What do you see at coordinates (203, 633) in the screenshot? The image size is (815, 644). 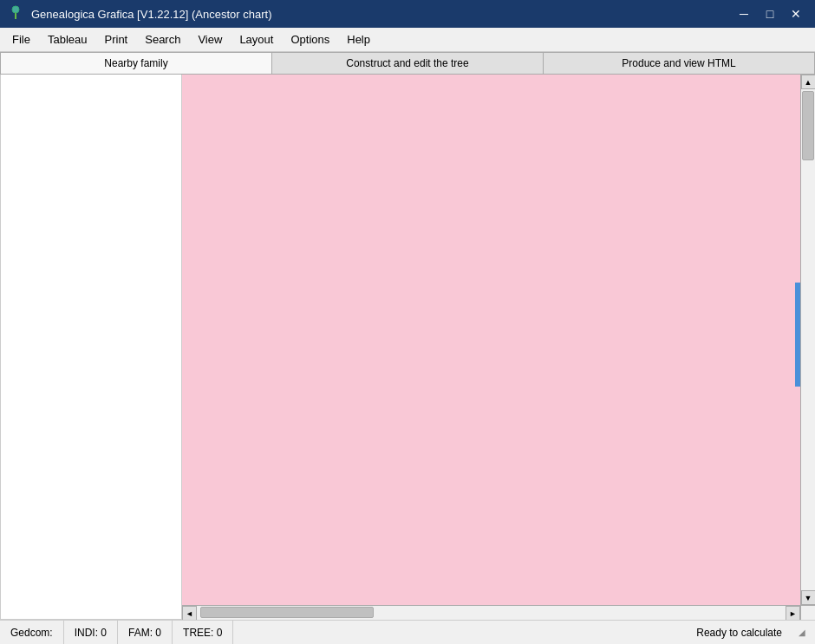 I see `tree-section: TREE: 0` at bounding box center [203, 633].